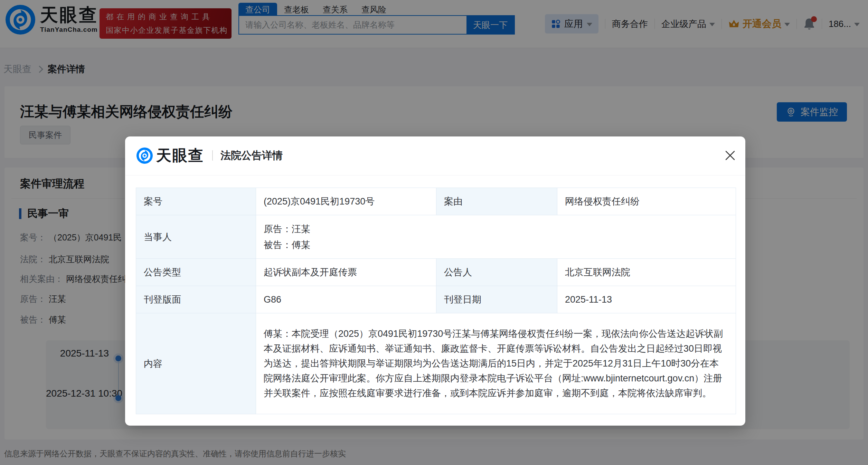 The image size is (868, 465). I want to click on party-value: 原告：汪某 被告：傅某, so click(496, 237).